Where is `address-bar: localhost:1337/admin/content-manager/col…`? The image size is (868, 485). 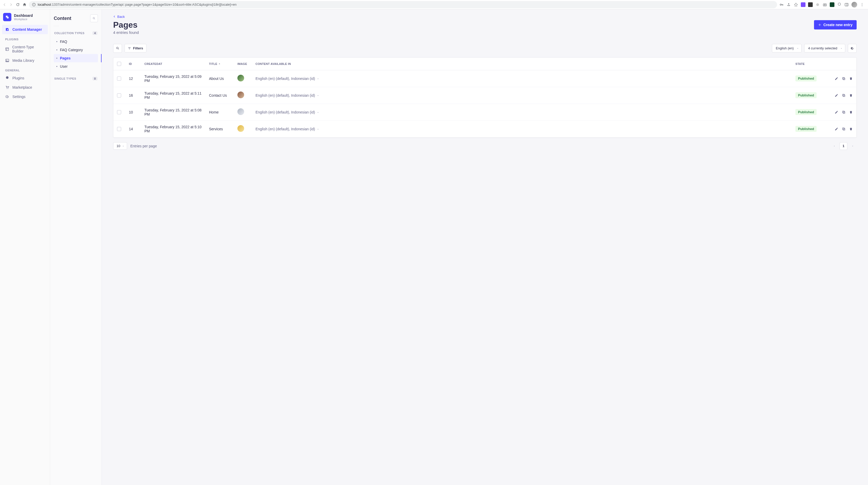
address-bar: localhost:1337/admin/content-manager/col… is located at coordinates (403, 5).